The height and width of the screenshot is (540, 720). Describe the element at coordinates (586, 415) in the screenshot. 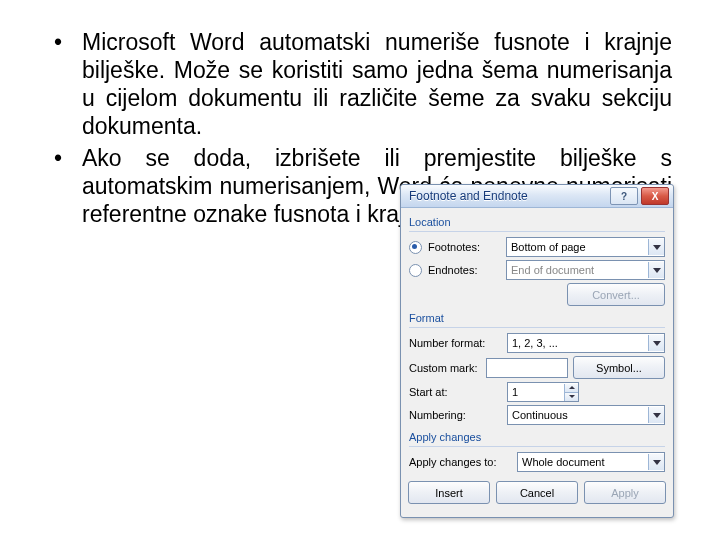

I see `numbering-combo: Continuous` at that location.